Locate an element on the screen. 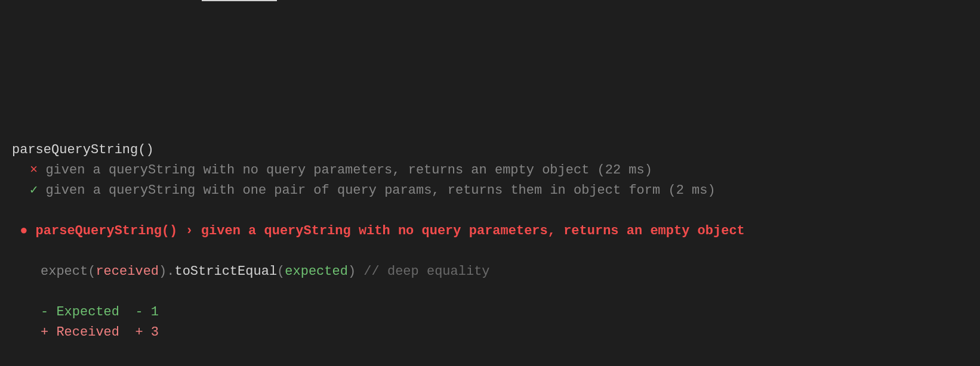  failure-header: ● parseQueryString() › given a queryStri… is located at coordinates (490, 231).